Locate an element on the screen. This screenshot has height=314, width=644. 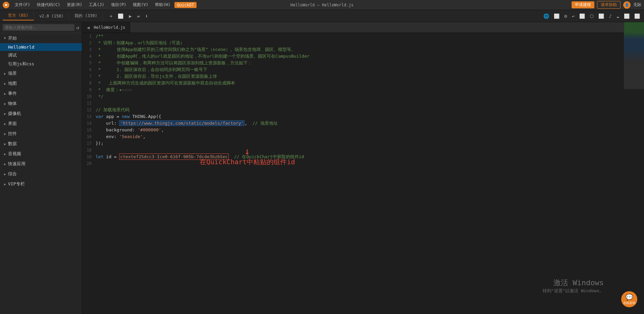
code-line-9: 9 * 难度：★☆☆☆☆ is located at coordinates (363, 90).